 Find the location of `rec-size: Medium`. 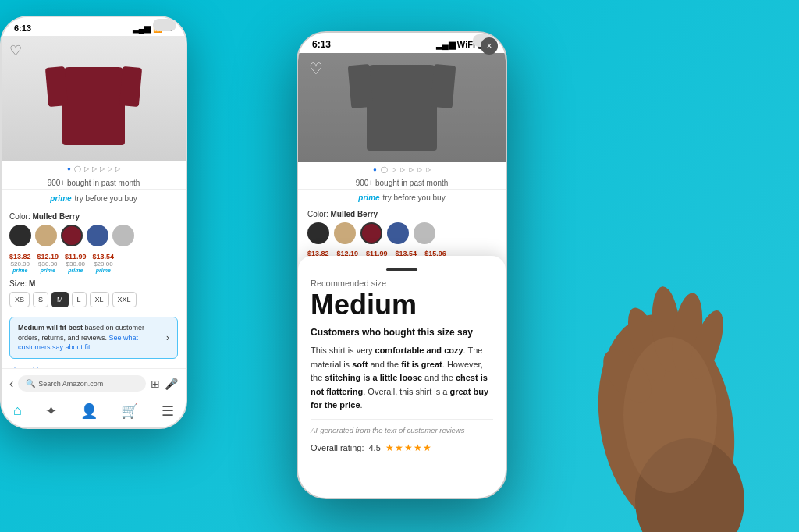

rec-size: Medium is located at coordinates (402, 305).